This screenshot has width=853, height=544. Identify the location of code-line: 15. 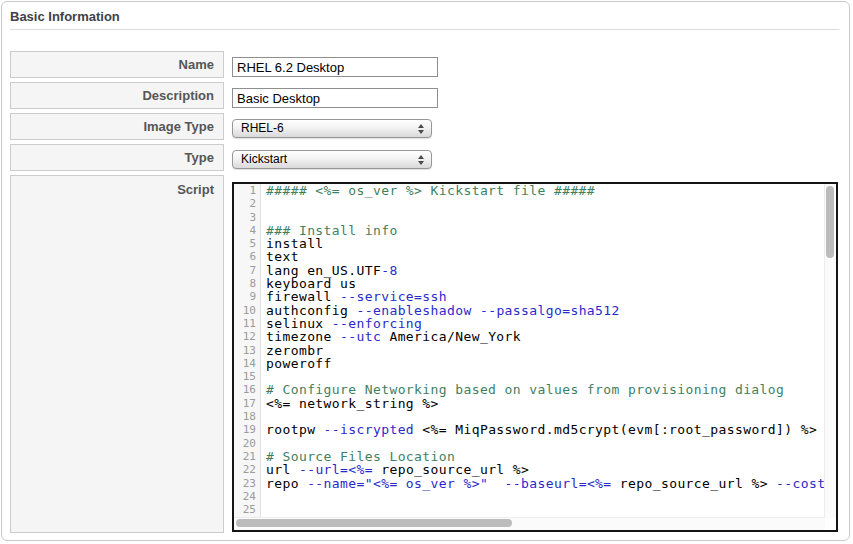
(530, 376).